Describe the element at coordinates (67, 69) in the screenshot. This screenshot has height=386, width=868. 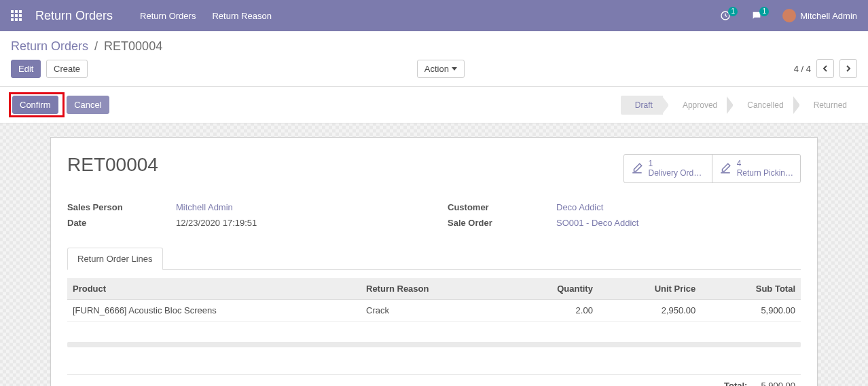
I see `create-button: Create` at that location.